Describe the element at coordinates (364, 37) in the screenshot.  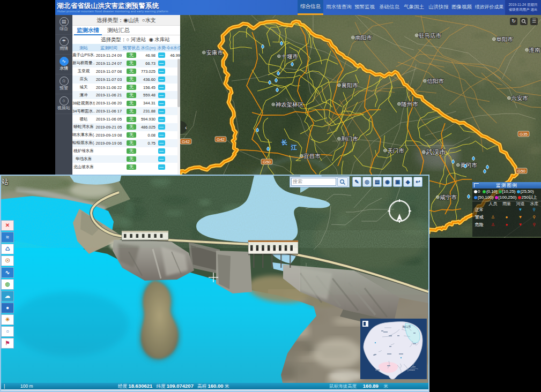
I see `svg-text: 南阳市` at that location.